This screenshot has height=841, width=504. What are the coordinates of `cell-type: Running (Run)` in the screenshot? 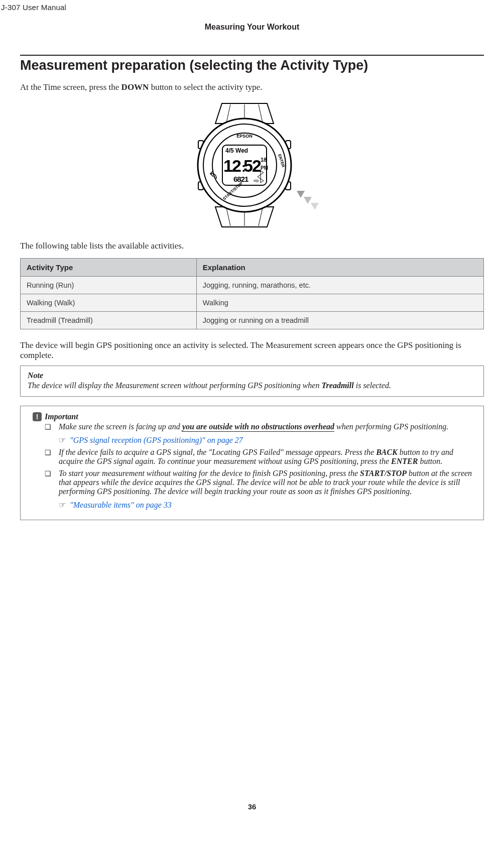 It's located at (108, 285).